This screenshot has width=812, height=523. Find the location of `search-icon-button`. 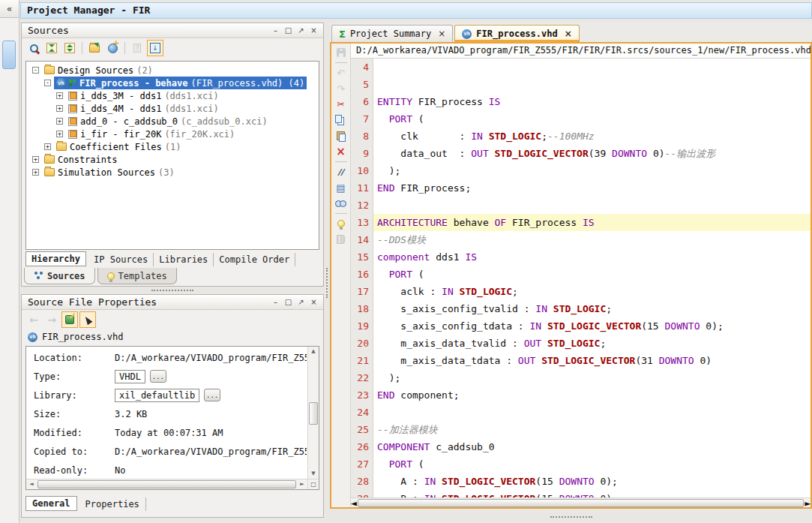

search-icon-button is located at coordinates (34, 48).